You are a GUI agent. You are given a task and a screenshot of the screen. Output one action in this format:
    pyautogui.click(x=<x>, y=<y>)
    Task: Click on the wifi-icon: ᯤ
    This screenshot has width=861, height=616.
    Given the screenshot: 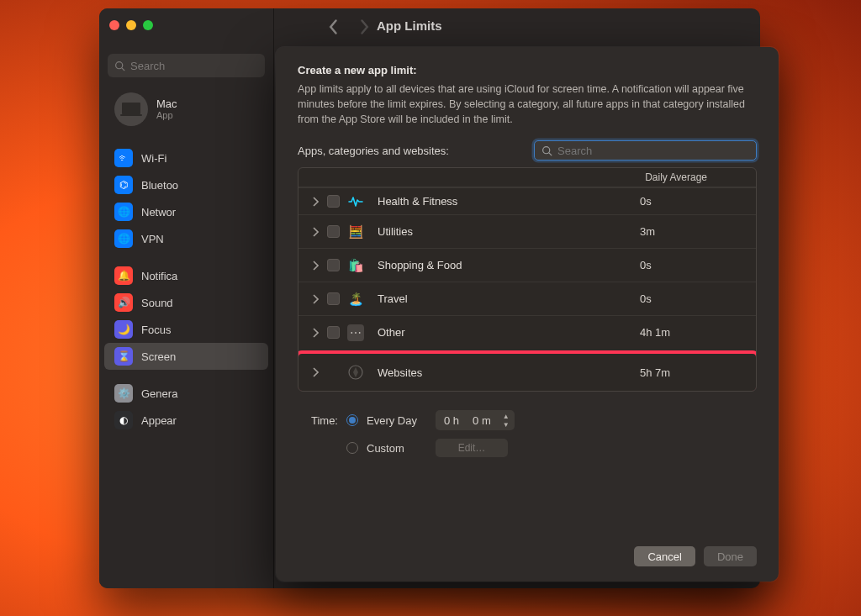 What is the action you would take?
    pyautogui.click(x=124, y=158)
    